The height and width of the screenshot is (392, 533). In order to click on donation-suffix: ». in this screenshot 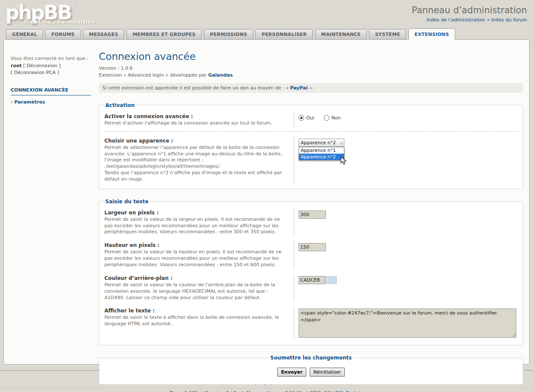, I will do `click(311, 88)`.